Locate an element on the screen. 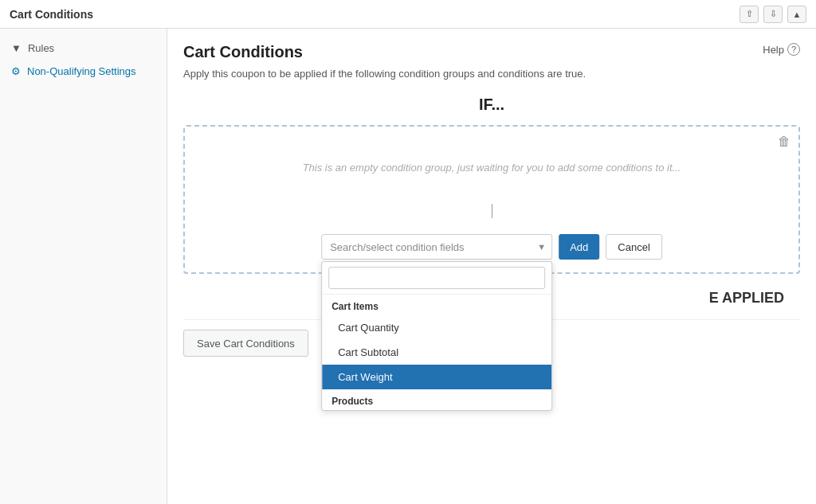 The height and width of the screenshot is (504, 816). sidebar-item-non-qualifying-label: Non-Qualifying Settings is located at coordinates (81, 72).